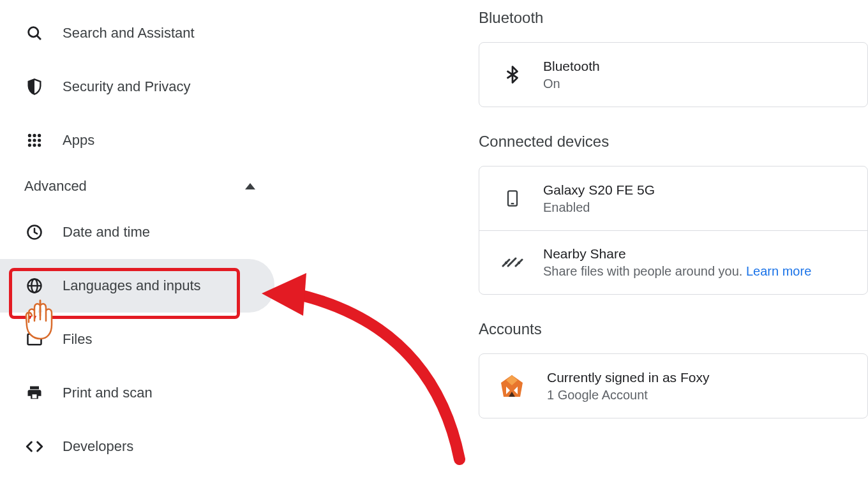  Describe the element at coordinates (147, 232) in the screenshot. I see `sidebar-item-date-time: Date and time` at that location.